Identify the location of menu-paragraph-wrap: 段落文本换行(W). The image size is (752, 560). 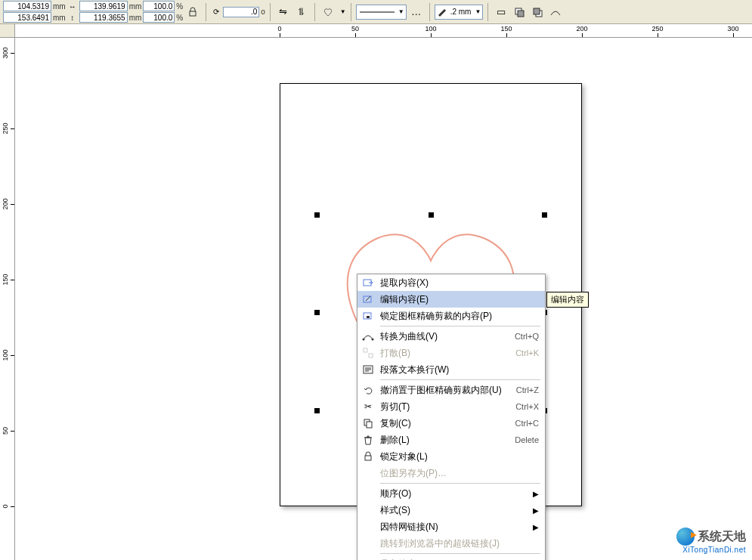
(451, 370).